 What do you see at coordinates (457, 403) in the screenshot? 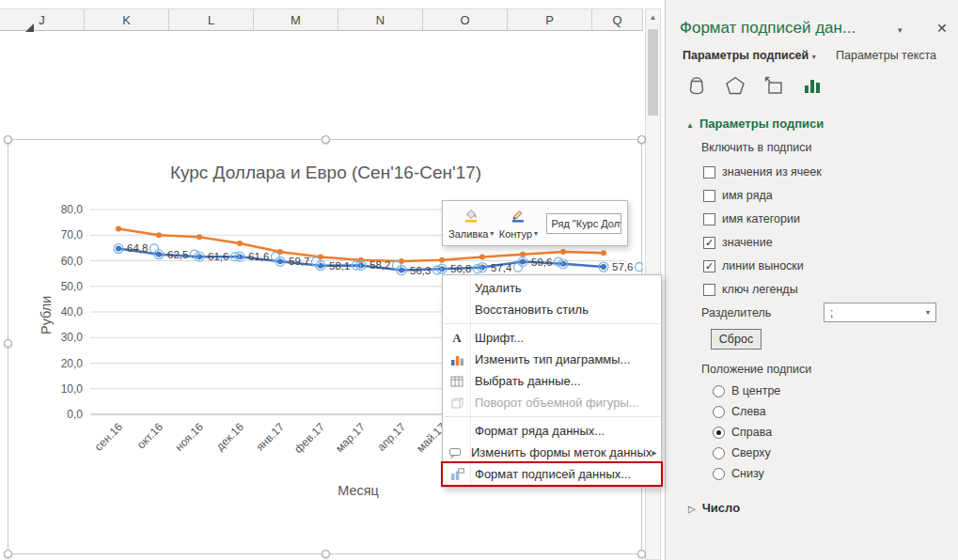
I see `cube-3d-icon` at bounding box center [457, 403].